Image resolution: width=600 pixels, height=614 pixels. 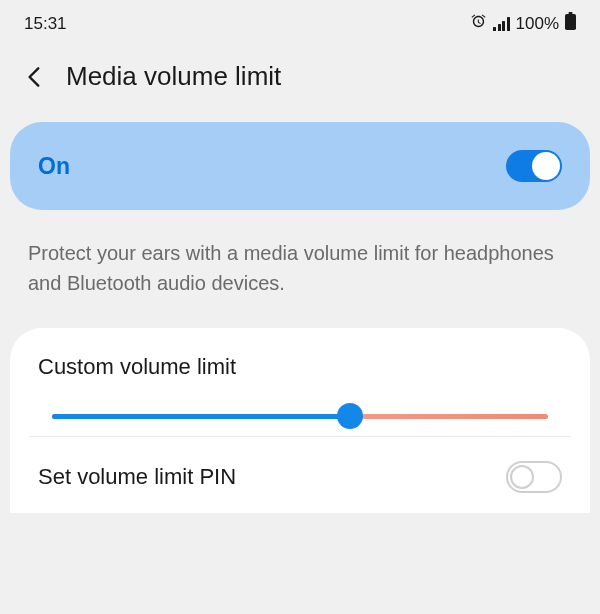 I want to click on back-icon, so click(x=35, y=77).